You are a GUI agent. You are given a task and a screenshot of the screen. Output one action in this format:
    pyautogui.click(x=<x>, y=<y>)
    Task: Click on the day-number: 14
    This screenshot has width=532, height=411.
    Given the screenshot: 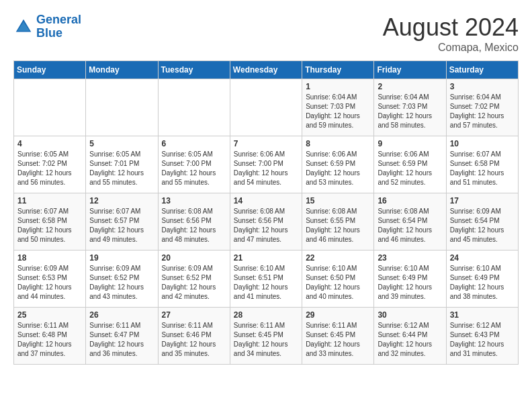 What is the action you would take?
    pyautogui.click(x=266, y=201)
    